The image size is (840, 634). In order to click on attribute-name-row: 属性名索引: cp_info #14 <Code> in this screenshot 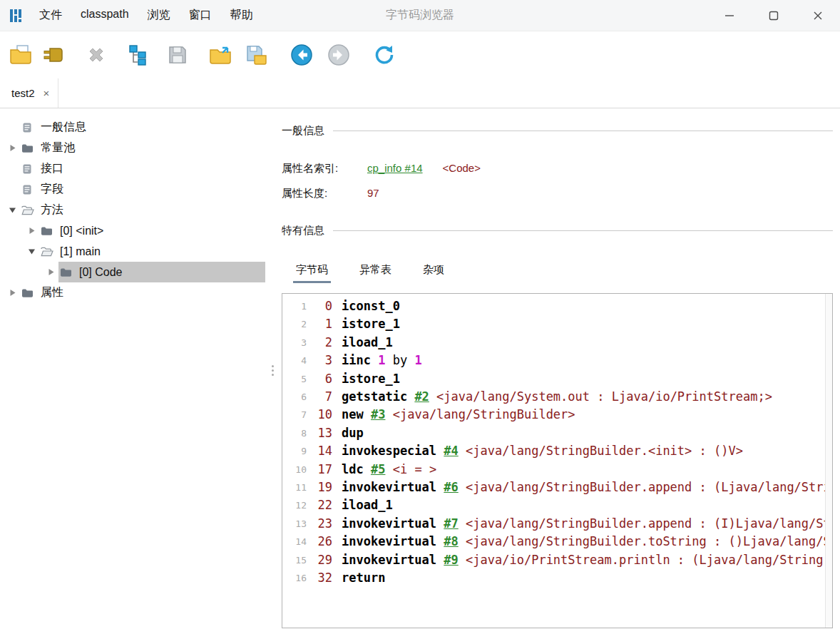, I will do `click(558, 168)`.